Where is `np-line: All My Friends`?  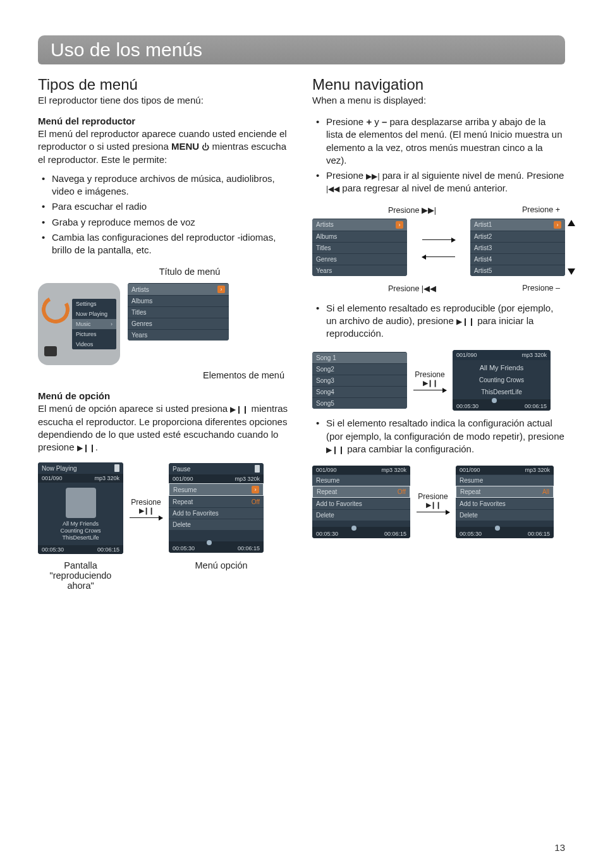 np-line: All My Friends is located at coordinates (502, 368).